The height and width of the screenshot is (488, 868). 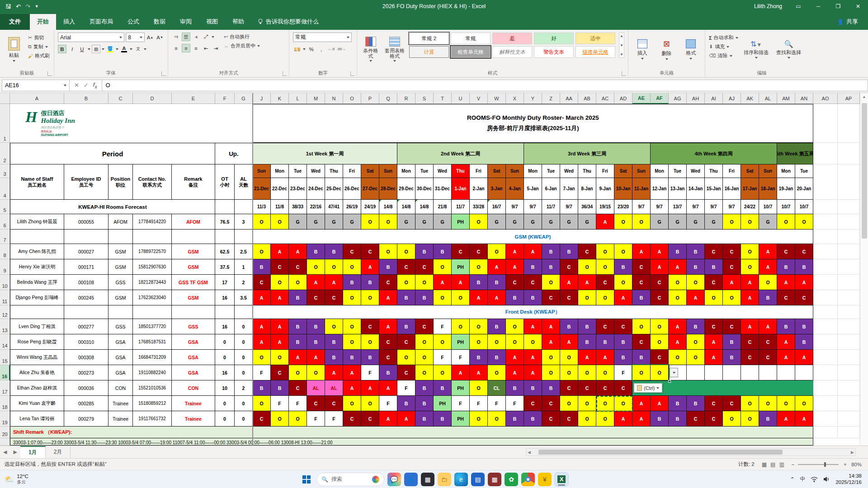 What do you see at coordinates (121, 357) in the screenshot?
I see `position-cell: GSA` at bounding box center [121, 357].